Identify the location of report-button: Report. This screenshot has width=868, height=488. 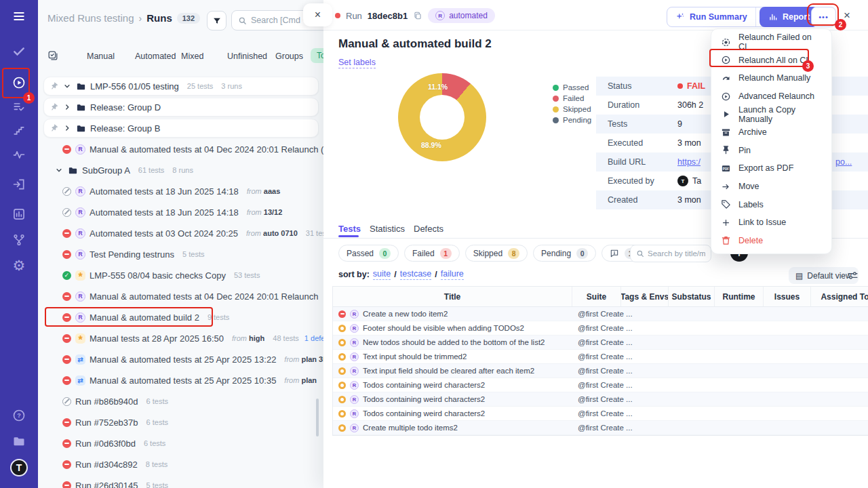
(789, 17).